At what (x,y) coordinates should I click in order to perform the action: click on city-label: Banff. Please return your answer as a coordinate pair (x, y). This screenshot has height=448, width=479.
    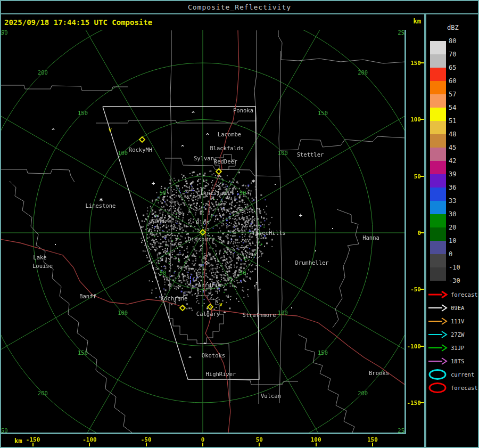
    Looking at the image, I should click on (88, 296).